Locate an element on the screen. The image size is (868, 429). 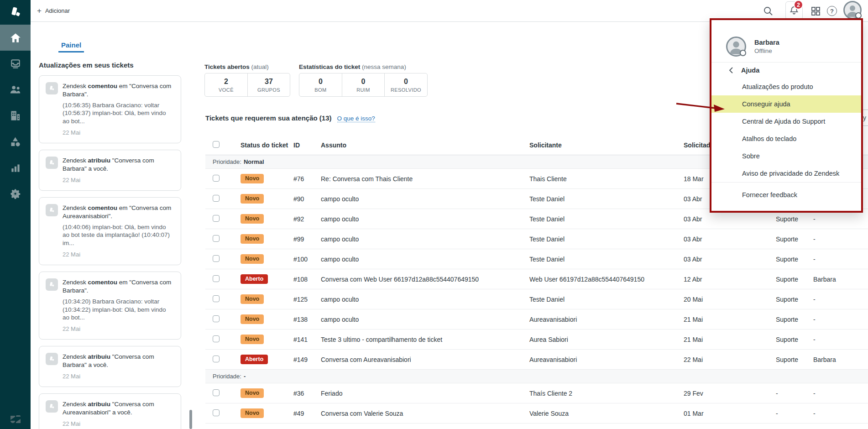
ticket-assignee: Barbara is located at coordinates (841, 360).